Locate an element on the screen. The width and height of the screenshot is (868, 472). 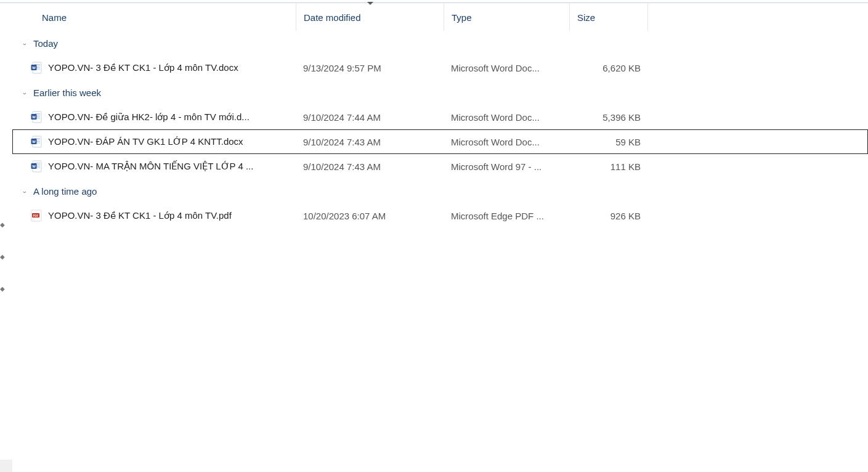
group-label: Earlier this week is located at coordinates (67, 92).